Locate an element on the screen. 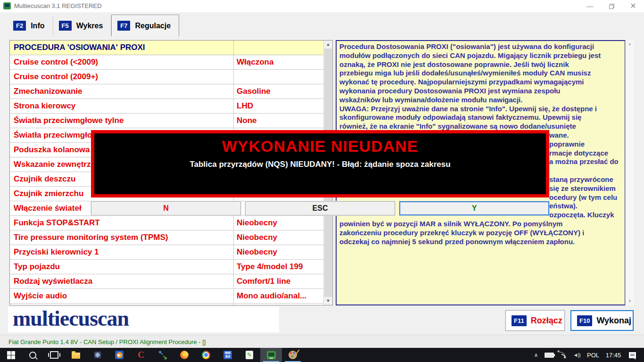  info-text-line: UWAGA: Przejrzyj uważnie dane na stronie… is located at coordinates (481, 109).